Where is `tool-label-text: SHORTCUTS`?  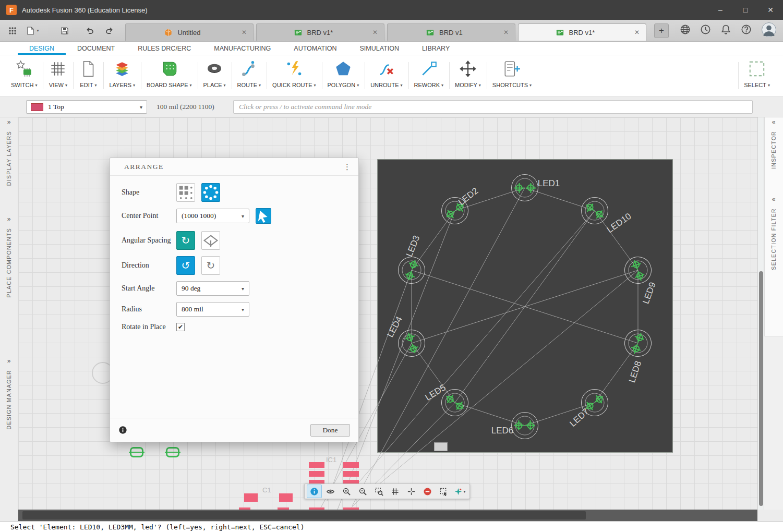
tool-label-text: SHORTCUTS is located at coordinates (510, 85).